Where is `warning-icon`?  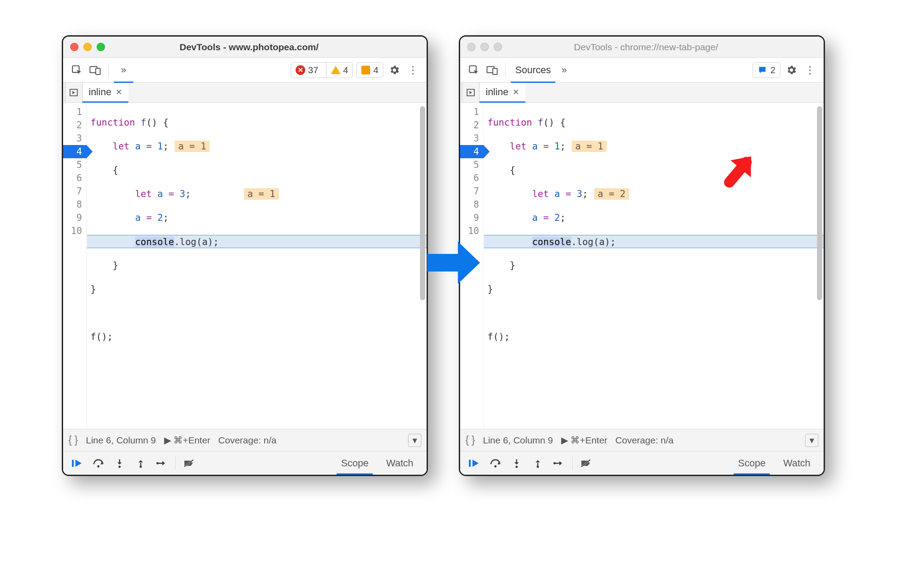 warning-icon is located at coordinates (336, 70).